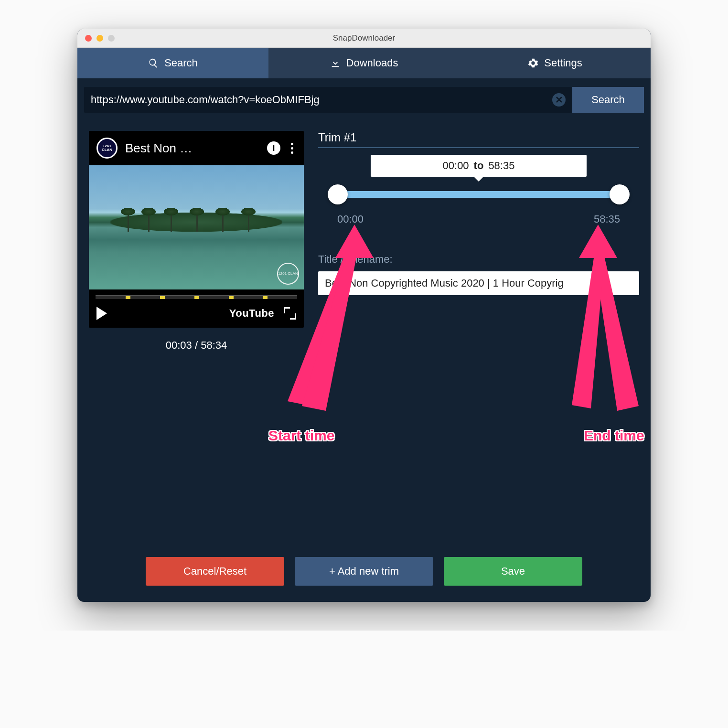  I want to click on tab-settings-label: Settings, so click(563, 63).